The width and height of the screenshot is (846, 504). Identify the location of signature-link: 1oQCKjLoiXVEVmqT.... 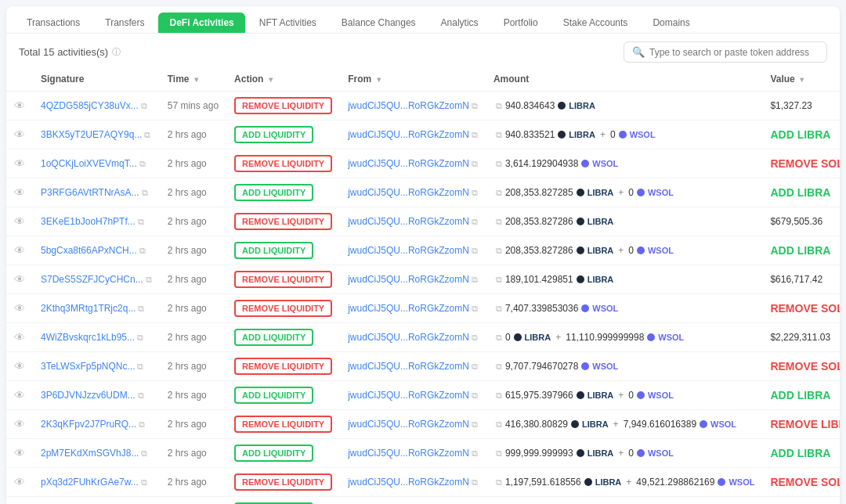
(89, 164).